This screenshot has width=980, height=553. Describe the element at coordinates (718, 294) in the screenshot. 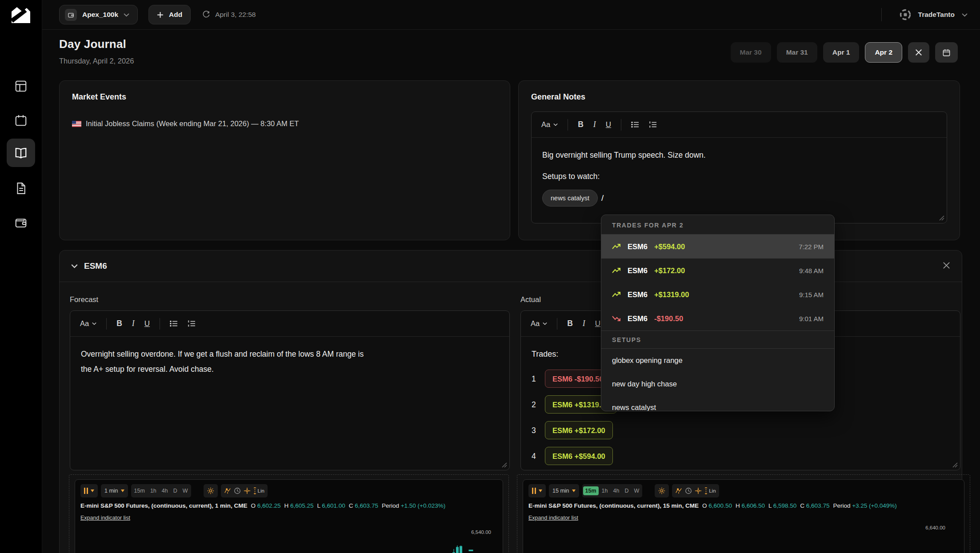

I see `dropdown-trade-item: ESM6 +$1319.00 9:15 AM` at that location.